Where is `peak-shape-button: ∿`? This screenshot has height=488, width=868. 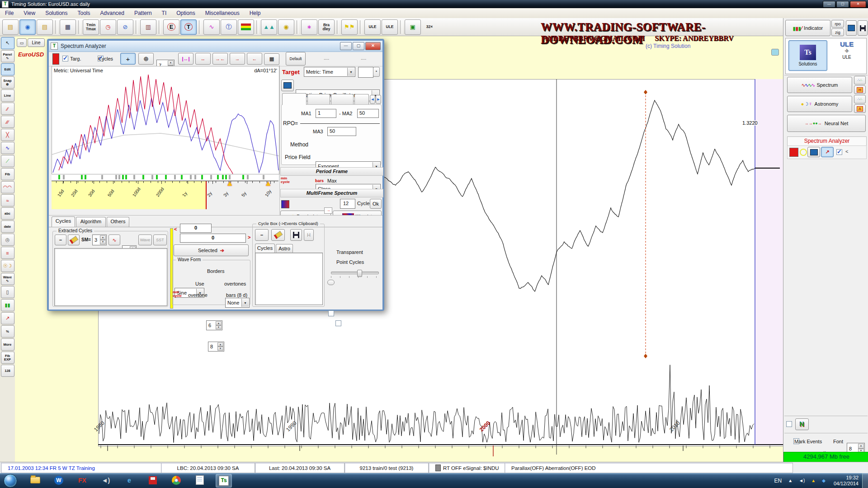
peak-shape-button: ∿ is located at coordinates (114, 240).